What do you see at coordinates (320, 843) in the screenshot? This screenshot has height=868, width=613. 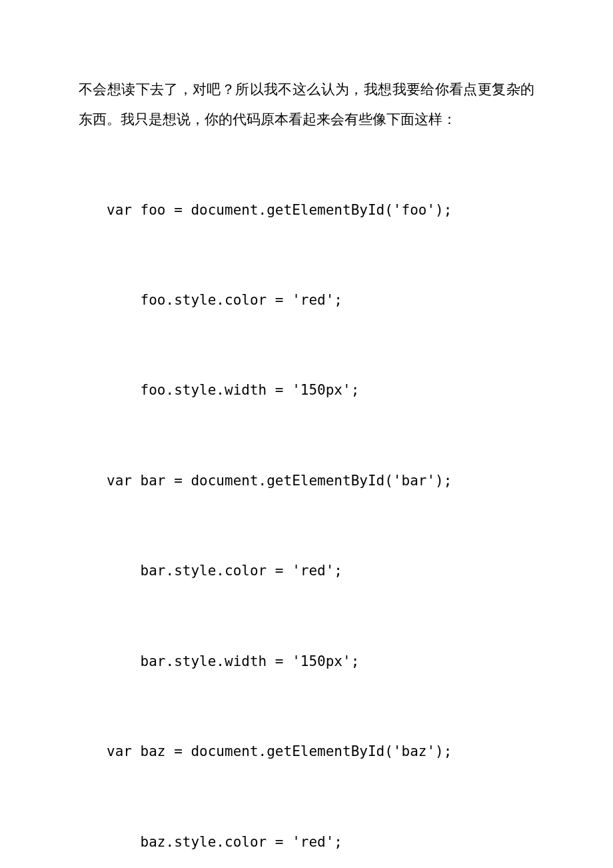 I see `code-line: baz.style.color = 'red';` at bounding box center [320, 843].